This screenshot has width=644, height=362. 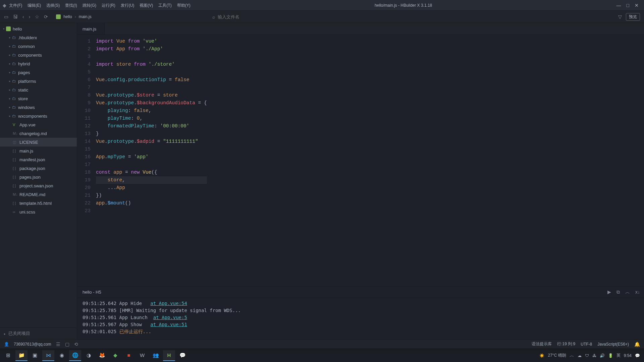 What do you see at coordinates (251, 17) in the screenshot?
I see `search-input` at bounding box center [251, 17].